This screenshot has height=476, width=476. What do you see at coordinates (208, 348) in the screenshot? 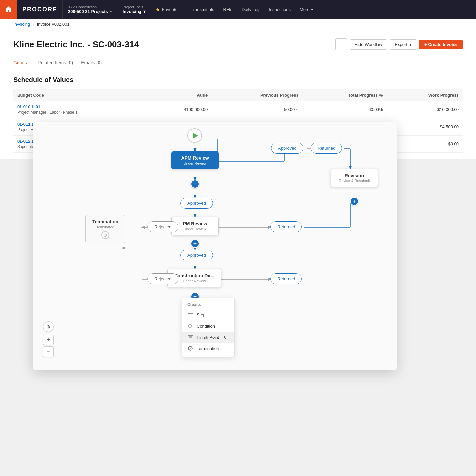
I see `termination-label: Termination` at bounding box center [208, 348].